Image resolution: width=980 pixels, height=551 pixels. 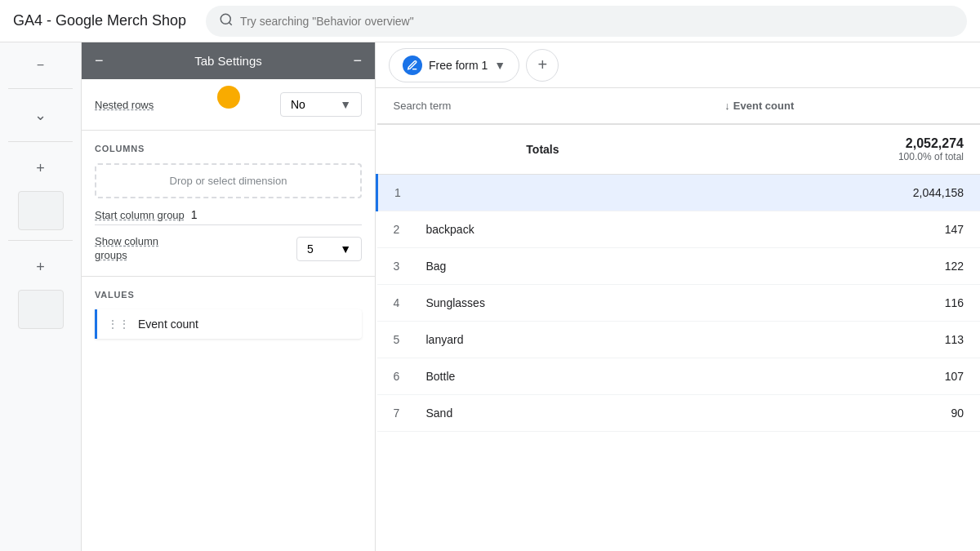 I want to click on drop-dimension-label: Drop or select dimension, so click(x=229, y=181).